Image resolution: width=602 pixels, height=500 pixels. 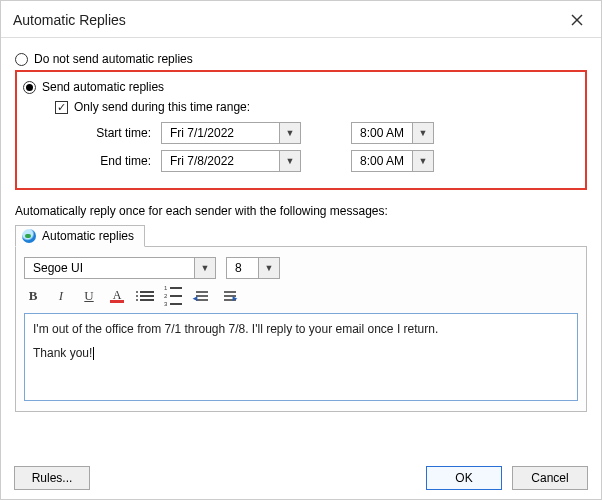 I want to click on message-line: I'm out of the office from 7/1 through 7…, so click(x=301, y=329).